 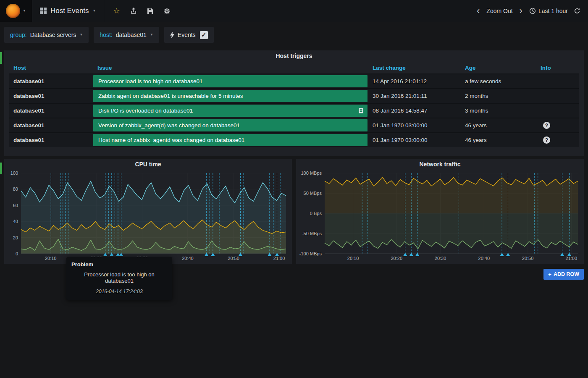 I want to click on add-row-label: ADD ROW, so click(x=566, y=274).